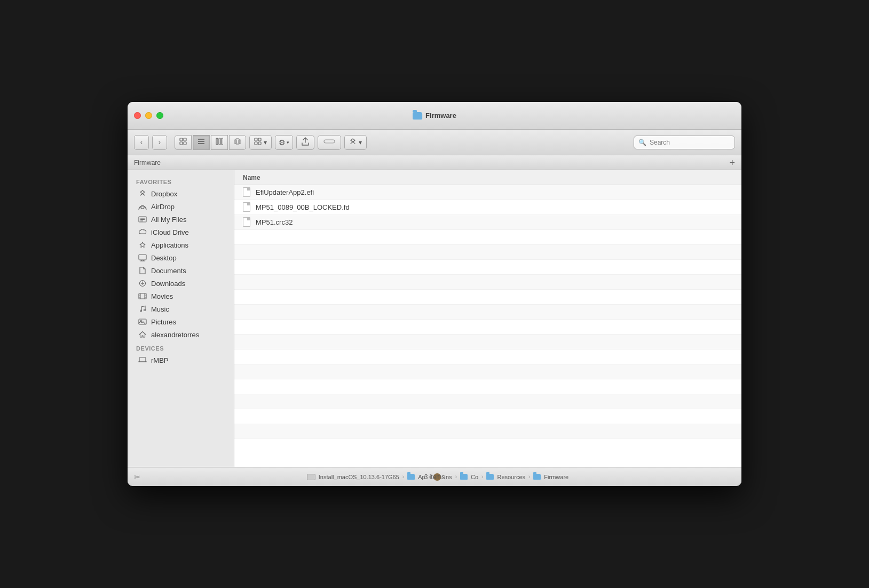 This screenshot has height=588, width=869. I want to click on forward-icon: ›, so click(160, 142).